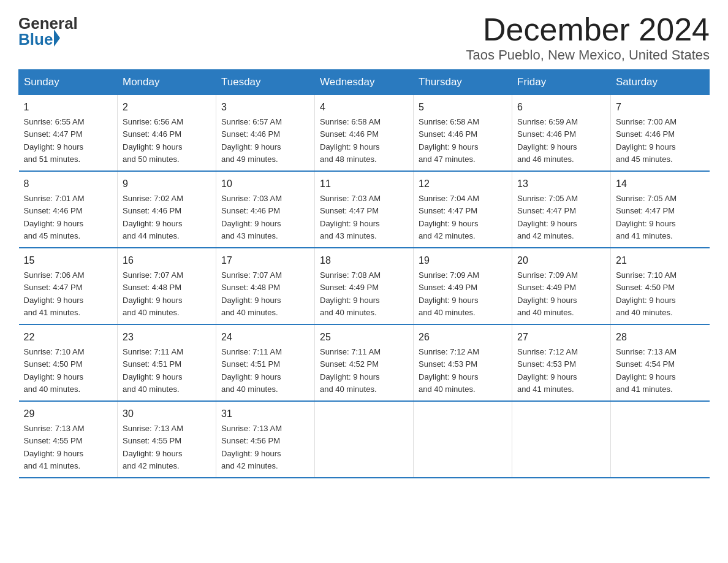 The height and width of the screenshot is (563, 728). Describe the element at coordinates (266, 82) in the screenshot. I see `col-tuesday: Tuesday` at that location.